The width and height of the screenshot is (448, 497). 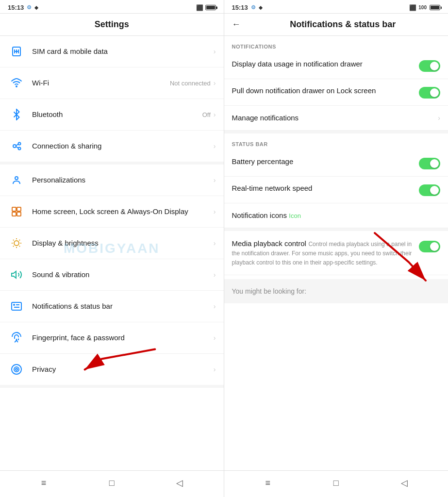 I want to click on notification-icons-sublabel: Icon, so click(x=295, y=215).